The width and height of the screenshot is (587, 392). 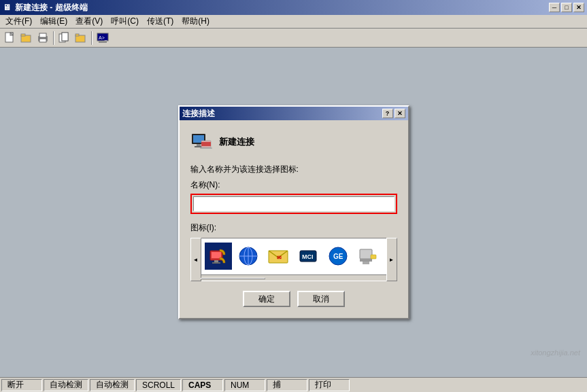 What do you see at coordinates (294, 228) in the screenshot?
I see `icon-label: 图标(I):` at bounding box center [294, 228].